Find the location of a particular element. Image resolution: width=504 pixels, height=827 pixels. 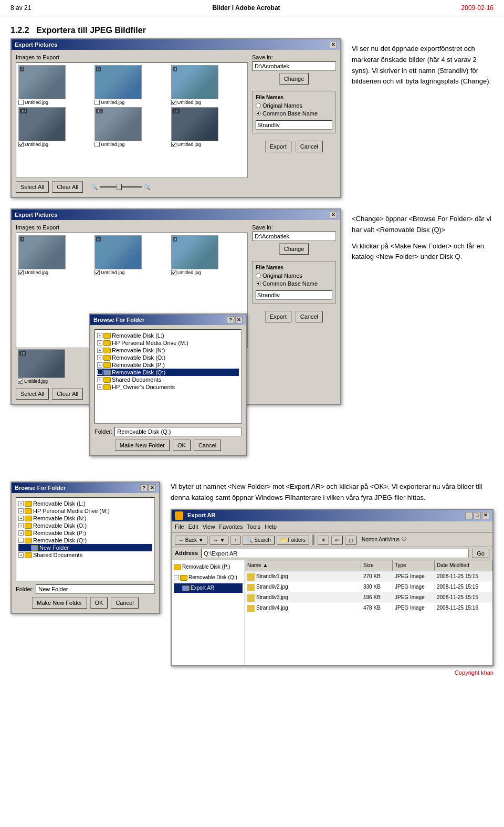

folder-value-field is located at coordinates (178, 432).